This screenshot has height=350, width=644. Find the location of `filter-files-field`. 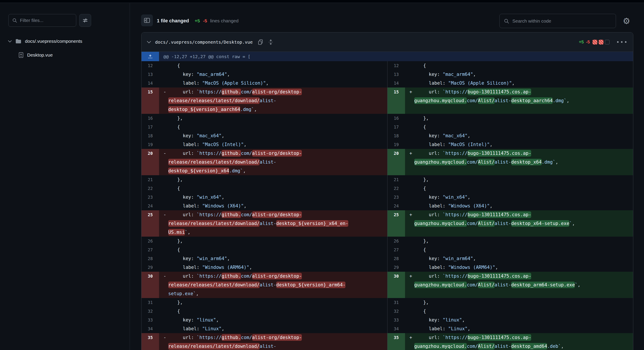

filter-files-field is located at coordinates (42, 21).